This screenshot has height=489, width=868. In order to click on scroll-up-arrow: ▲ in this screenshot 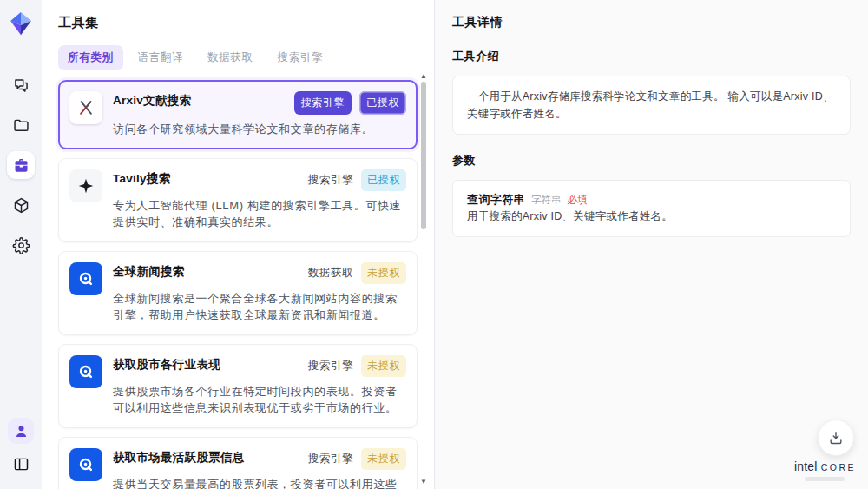, I will do `click(424, 76)`.